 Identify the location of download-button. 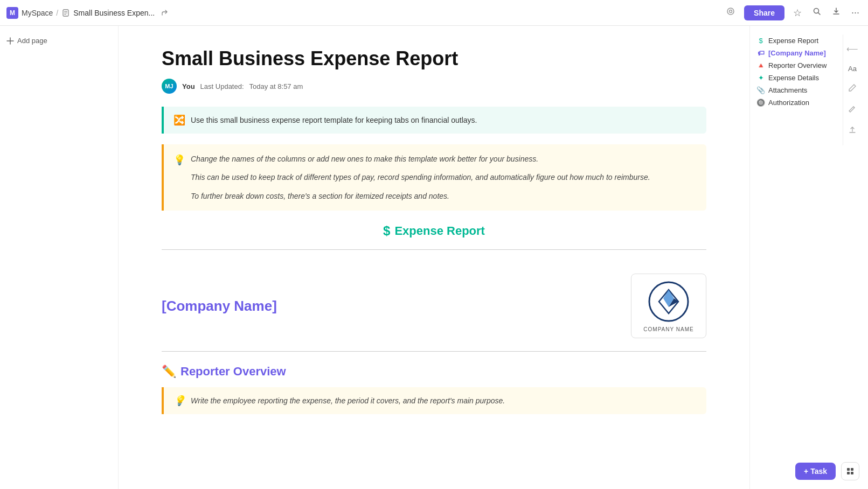
(836, 13).